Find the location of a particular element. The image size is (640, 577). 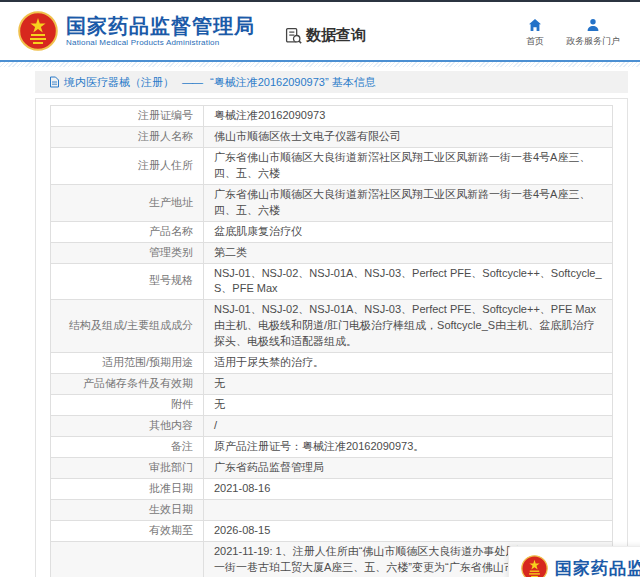

row-label: 产品储存条件及有效期 is located at coordinates (128, 384).